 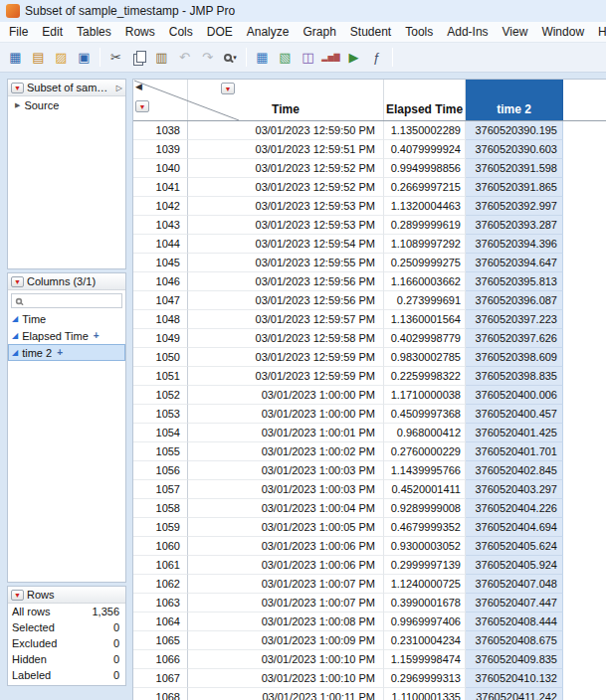 I want to click on data-cell-time2: 3760520407.447, so click(x=514, y=603).